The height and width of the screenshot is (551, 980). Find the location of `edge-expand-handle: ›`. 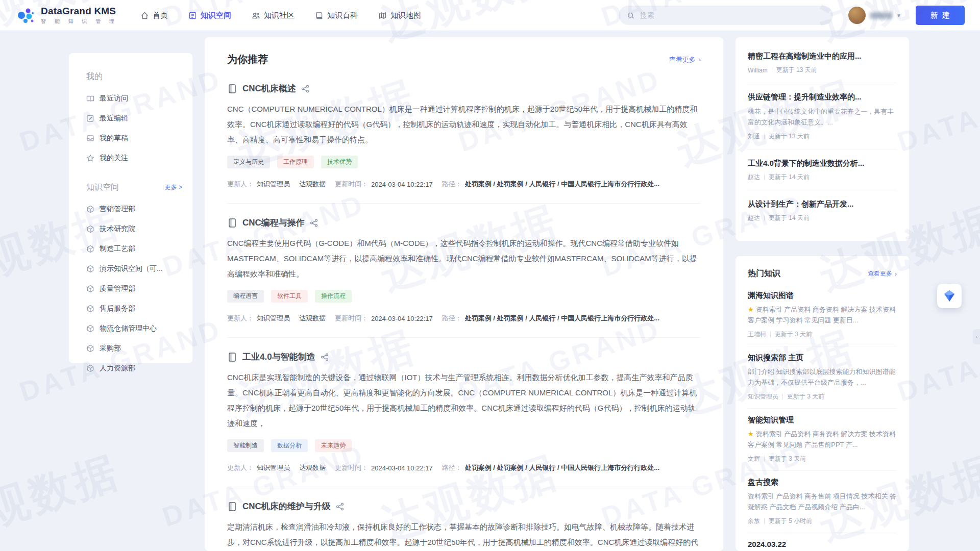

edge-expand-handle: › is located at coordinates (976, 337).